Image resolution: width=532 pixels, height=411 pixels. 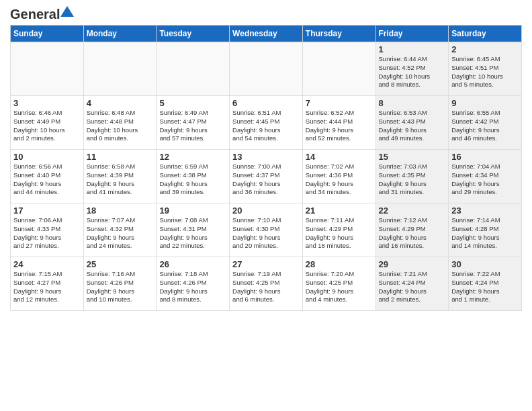 I want to click on logo-triangle-icon, so click(x=67, y=12).